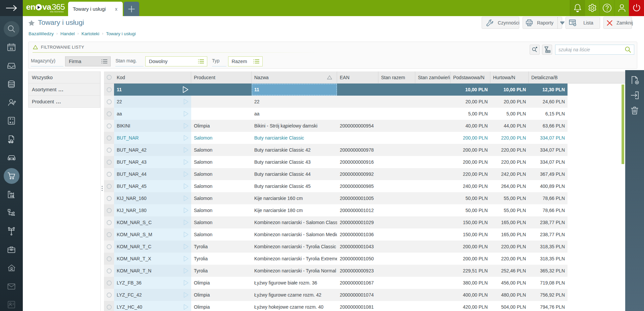 Image resolution: width=644 pixels, height=311 pixels. I want to click on grid-row-KIJ_NAR_180: KIJ_NAR_180SalomonKije narciarskie 180 c…, so click(365, 210).